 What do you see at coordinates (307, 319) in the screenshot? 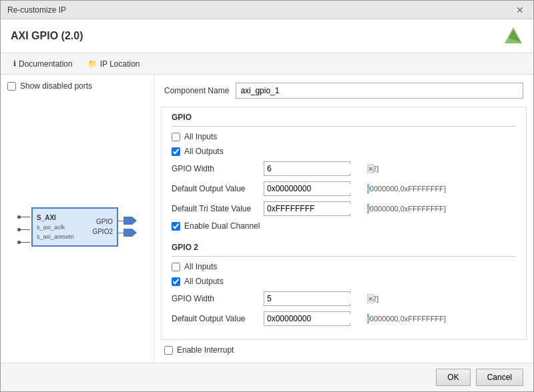
I see `gpio2-default-output-input-wrapper: i` at bounding box center [307, 319].